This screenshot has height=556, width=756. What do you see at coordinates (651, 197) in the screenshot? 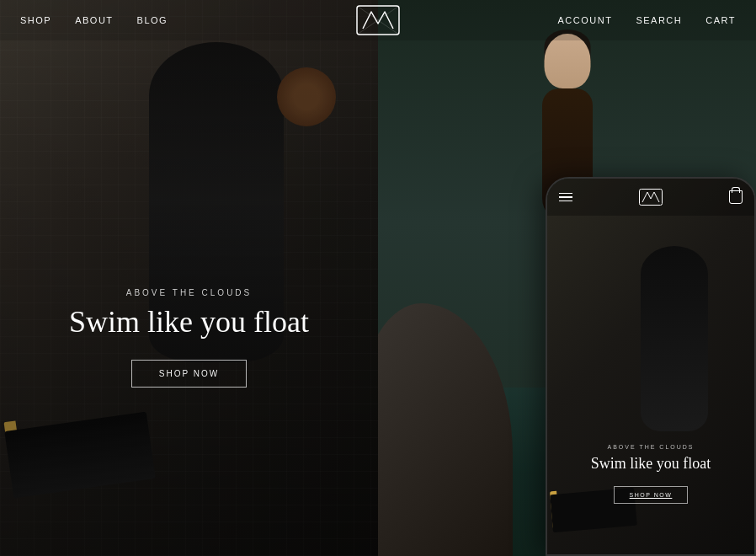
I see `phone-logo` at bounding box center [651, 197].